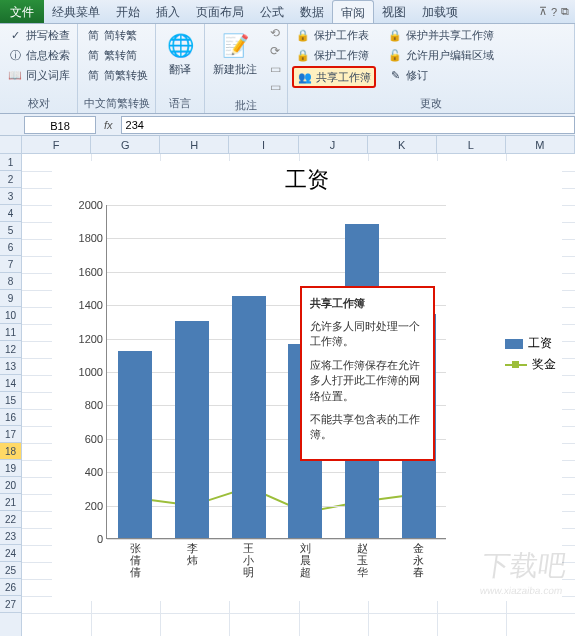 This screenshot has height=638, width=575. Describe the element at coordinates (22, 12) in the screenshot. I see `tab-file: 文件` at that location.